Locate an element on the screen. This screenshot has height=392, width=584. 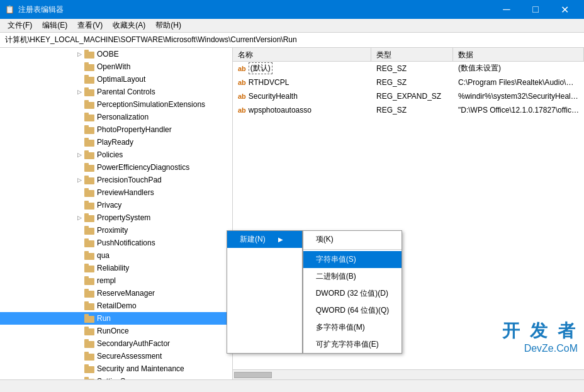
tree-item-perception: PerceptionSimulationExtensions is located at coordinates (116, 104).